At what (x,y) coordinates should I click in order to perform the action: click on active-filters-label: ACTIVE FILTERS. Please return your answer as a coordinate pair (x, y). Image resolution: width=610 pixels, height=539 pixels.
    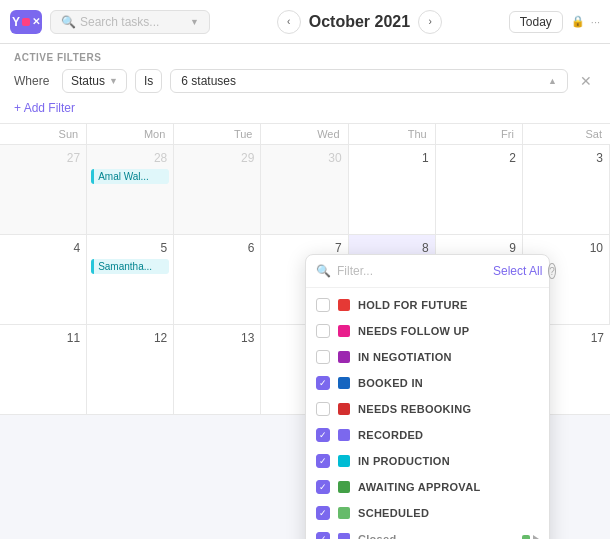
    Looking at the image, I should click on (305, 58).